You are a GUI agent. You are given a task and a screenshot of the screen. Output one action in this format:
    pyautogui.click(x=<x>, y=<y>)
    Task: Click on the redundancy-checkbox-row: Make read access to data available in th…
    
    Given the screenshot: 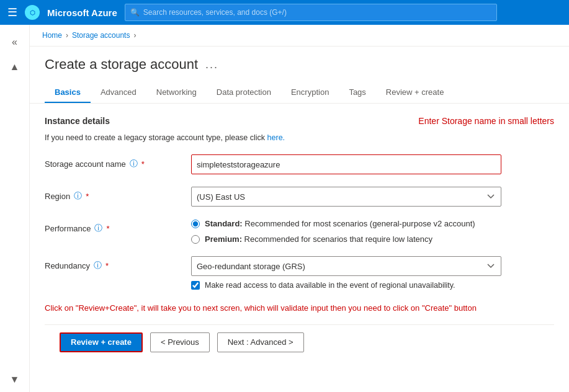 What is the action you would take?
    pyautogui.click(x=346, y=285)
    